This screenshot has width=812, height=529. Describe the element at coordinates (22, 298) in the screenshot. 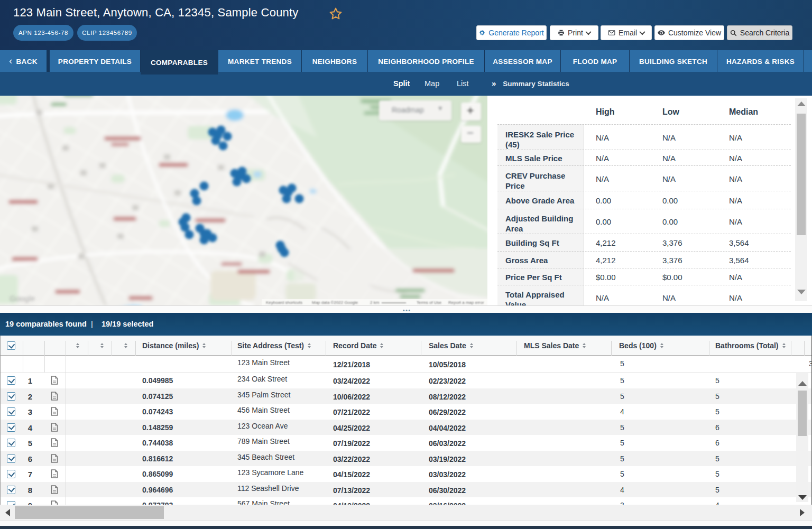

I see `svg-text: Google` at that location.